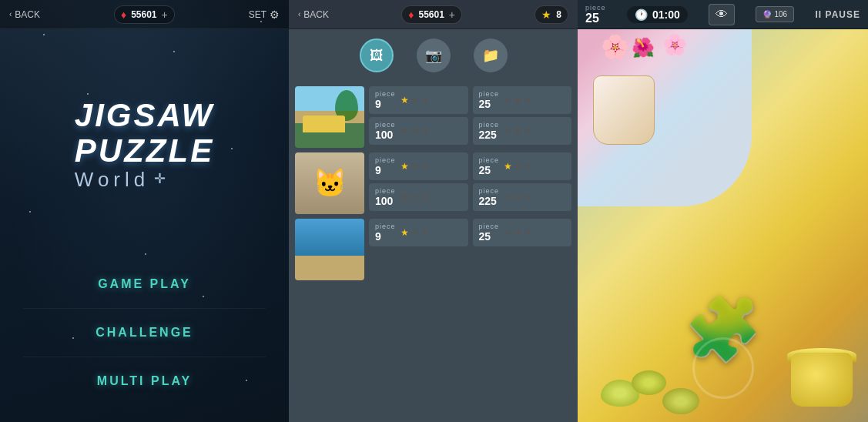 This screenshot has width=868, height=422. What do you see at coordinates (143, 15) in the screenshot?
I see `menu-currency-amount: 55601` at bounding box center [143, 15].